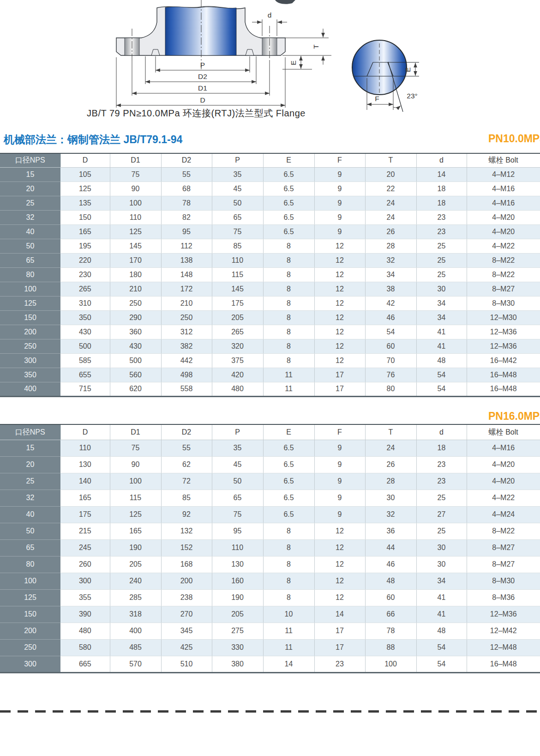 The width and height of the screenshot is (540, 756). What do you see at coordinates (186, 360) in the screenshot?
I see `data-cell: 442` at bounding box center [186, 360].